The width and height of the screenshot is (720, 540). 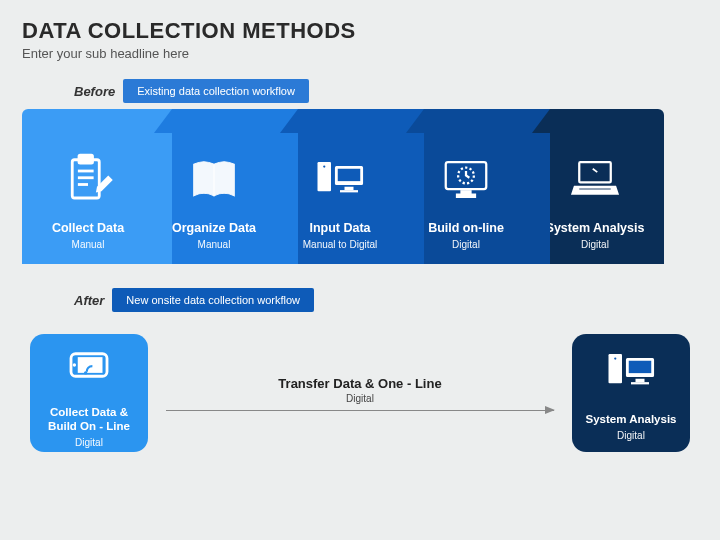 What do you see at coordinates (214, 180) in the screenshot?
I see `book-icon` at bounding box center [214, 180].